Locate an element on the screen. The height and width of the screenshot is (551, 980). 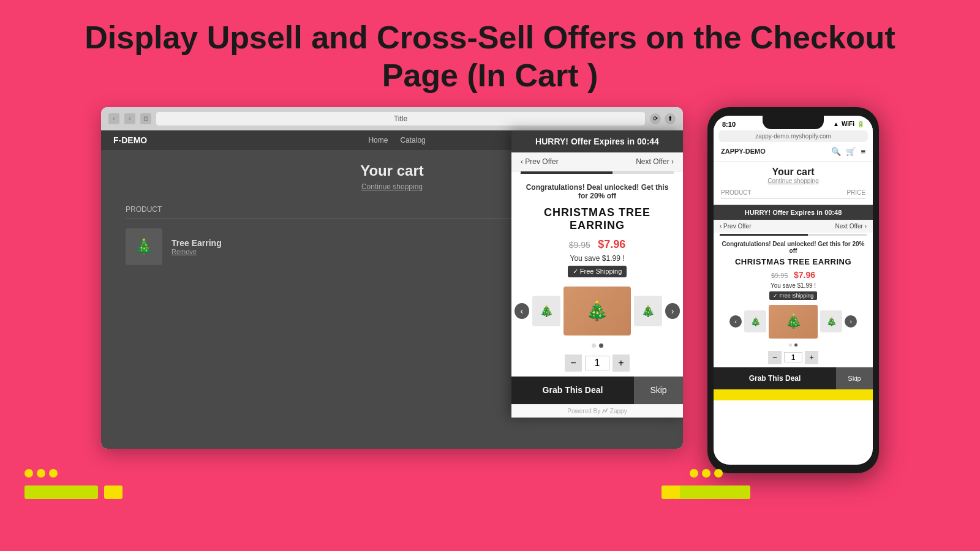
phone-popup-pricing: $9.95 $7.96 is located at coordinates (793, 275).